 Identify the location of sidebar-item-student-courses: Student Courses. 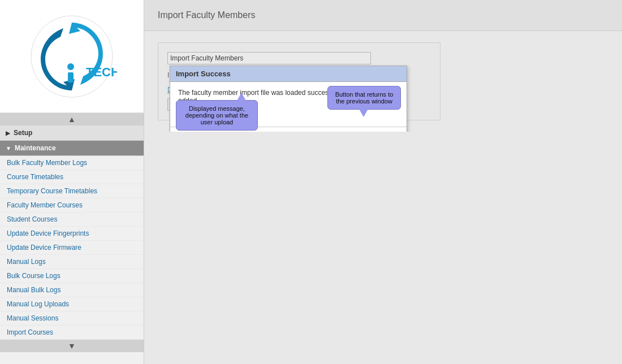
(72, 219).